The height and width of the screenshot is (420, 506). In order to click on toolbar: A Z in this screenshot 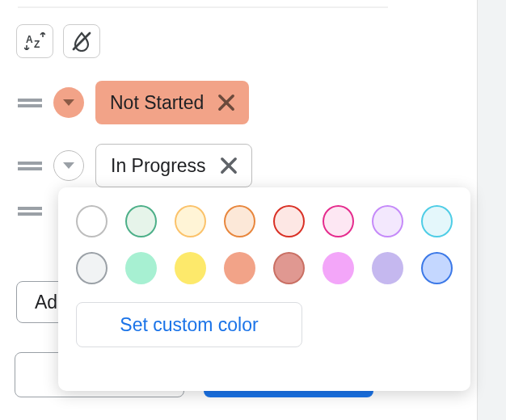, I will do `click(58, 41)`.